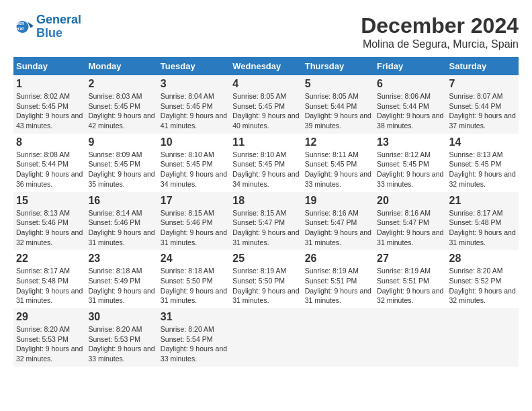 This screenshot has width=532, height=411. What do you see at coordinates (410, 105) in the screenshot?
I see `calendar-cell: 6 Sunrise: 8:06 AM Sunset: 5:44 PM Dayli…` at bounding box center [410, 105].